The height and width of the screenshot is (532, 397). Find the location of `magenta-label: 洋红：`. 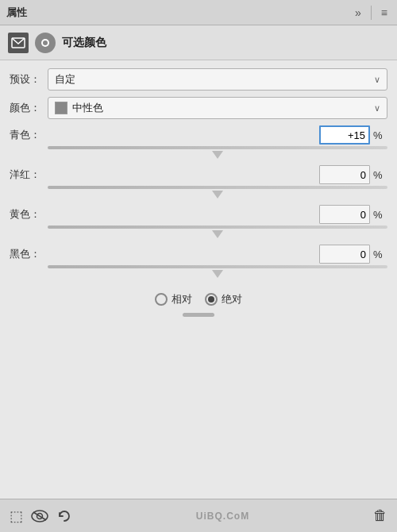

magenta-label: 洋红： is located at coordinates (29, 175).